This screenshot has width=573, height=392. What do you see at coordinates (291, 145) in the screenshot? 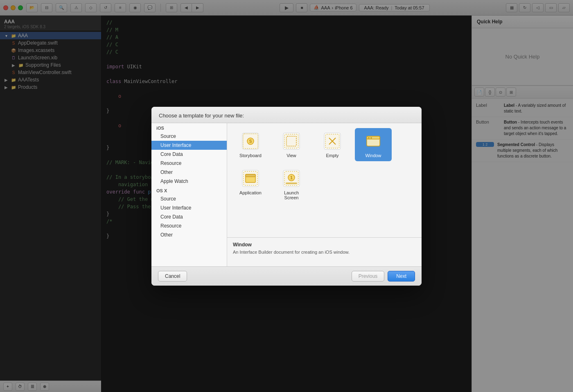
I see `template-view: View` at bounding box center [291, 145].